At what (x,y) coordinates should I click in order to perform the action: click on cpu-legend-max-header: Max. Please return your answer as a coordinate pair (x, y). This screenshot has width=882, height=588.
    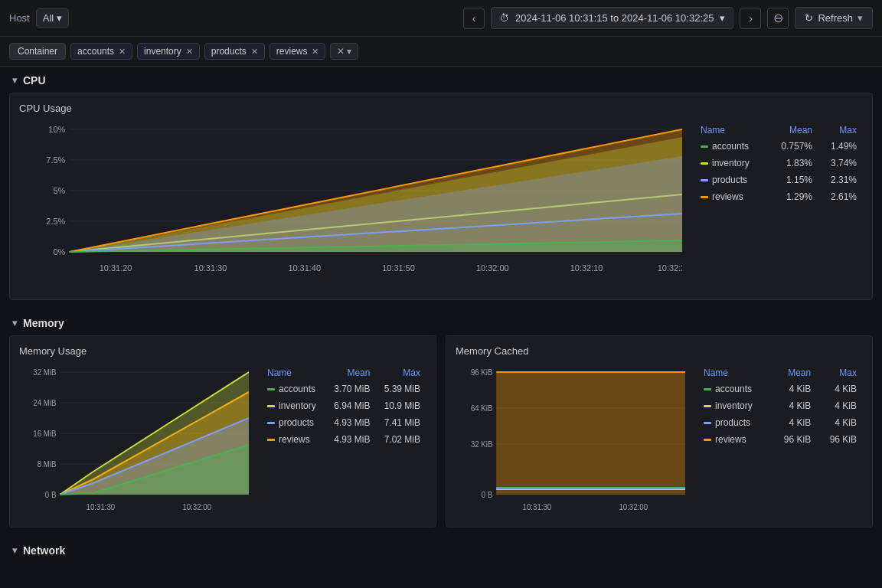
    Looking at the image, I should click on (840, 130).